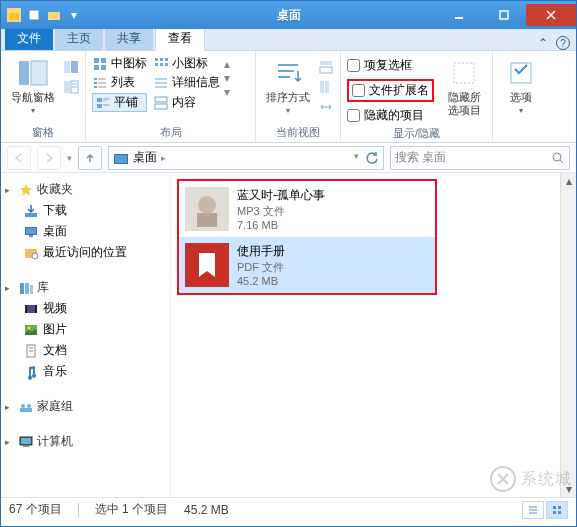 The height and width of the screenshot is (527, 577). I want to click on tab-view: 查看, so click(180, 38).